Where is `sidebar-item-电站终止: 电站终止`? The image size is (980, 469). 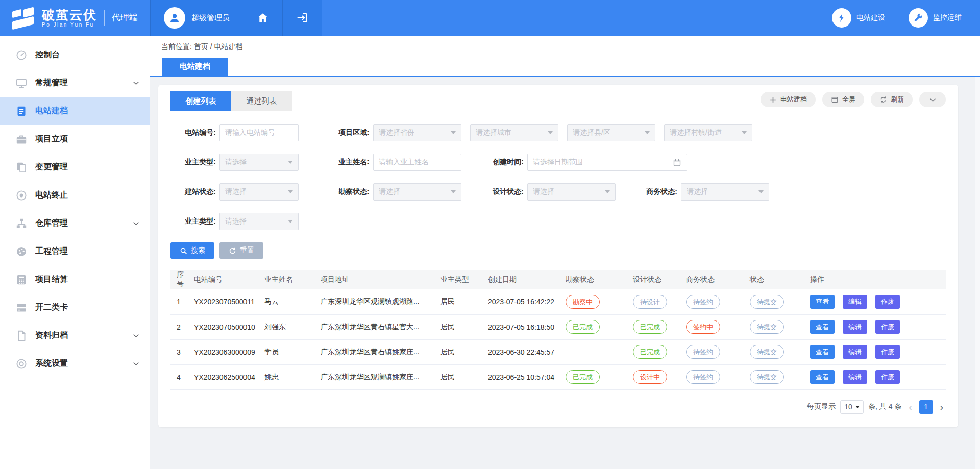 sidebar-item-电站终止: 电站终止 is located at coordinates (75, 195).